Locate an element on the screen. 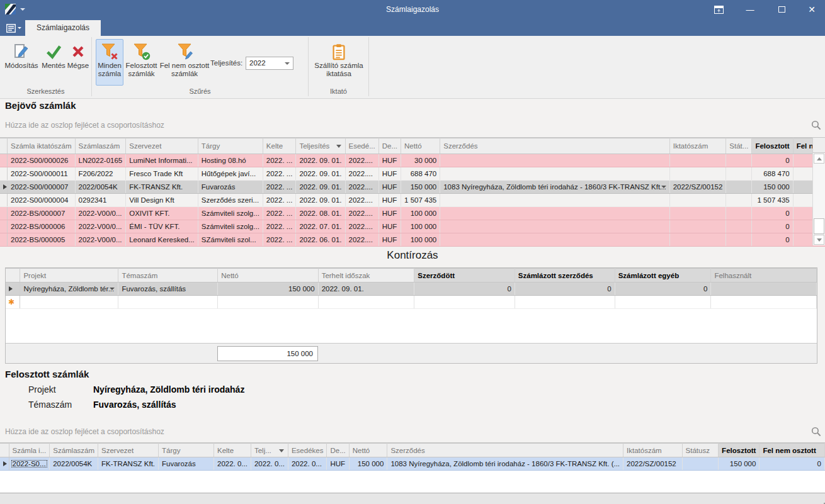  column-header: Nettó is located at coordinates (268, 276).